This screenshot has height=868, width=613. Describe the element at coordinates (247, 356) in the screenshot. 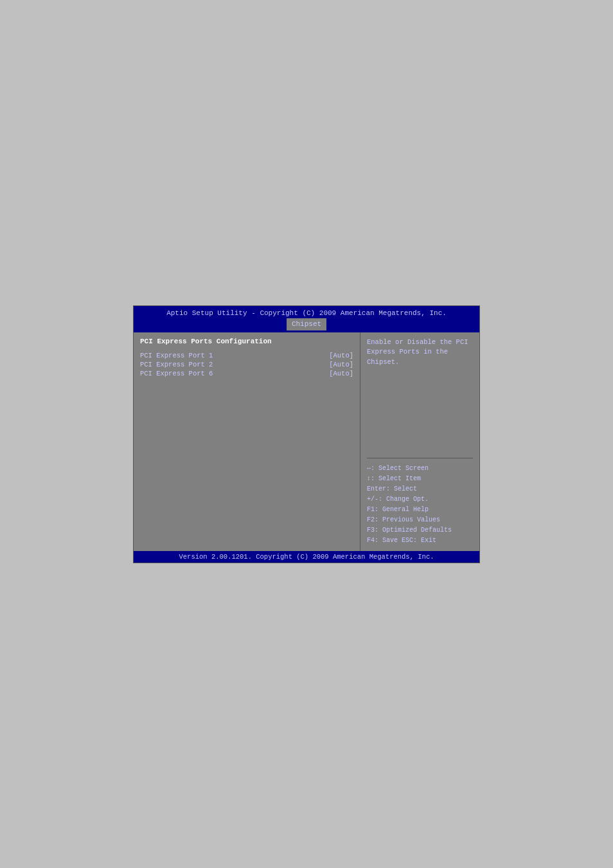

I see `pci-port-1-row: PCI Express Port 1 [Auto]` at that location.